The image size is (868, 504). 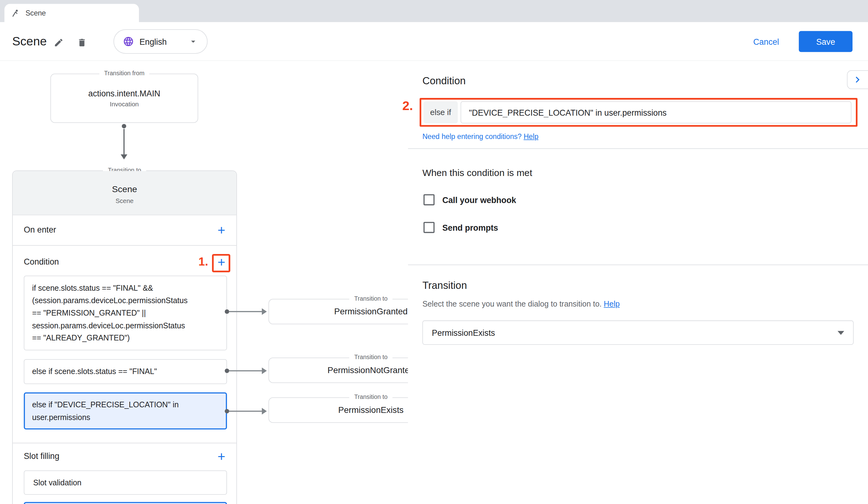 What do you see at coordinates (59, 43) in the screenshot?
I see `edit-scene-button` at bounding box center [59, 43].